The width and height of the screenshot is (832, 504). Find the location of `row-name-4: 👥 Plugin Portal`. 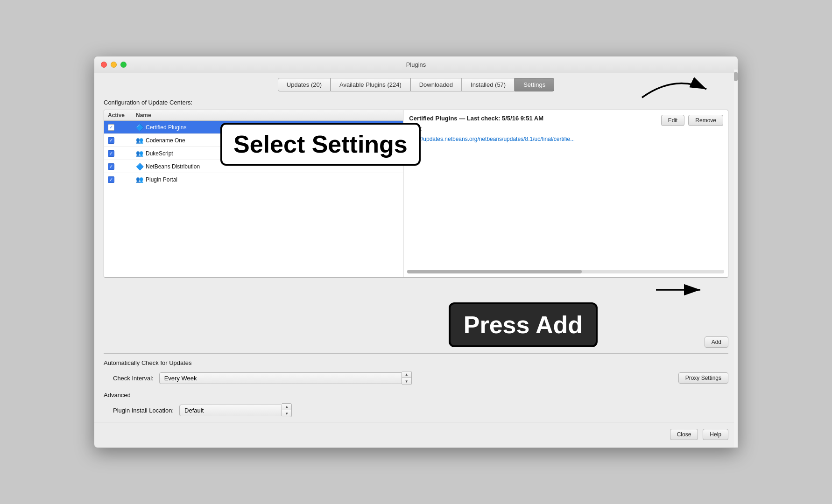

row-name-4: 👥 Plugin Portal is located at coordinates (268, 180).